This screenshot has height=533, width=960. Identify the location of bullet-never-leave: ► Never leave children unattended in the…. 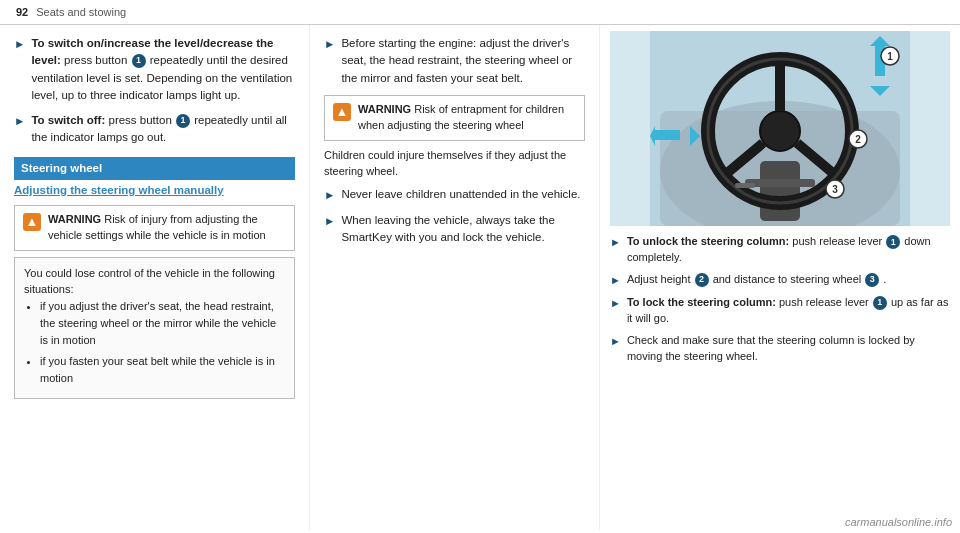
(454, 195).